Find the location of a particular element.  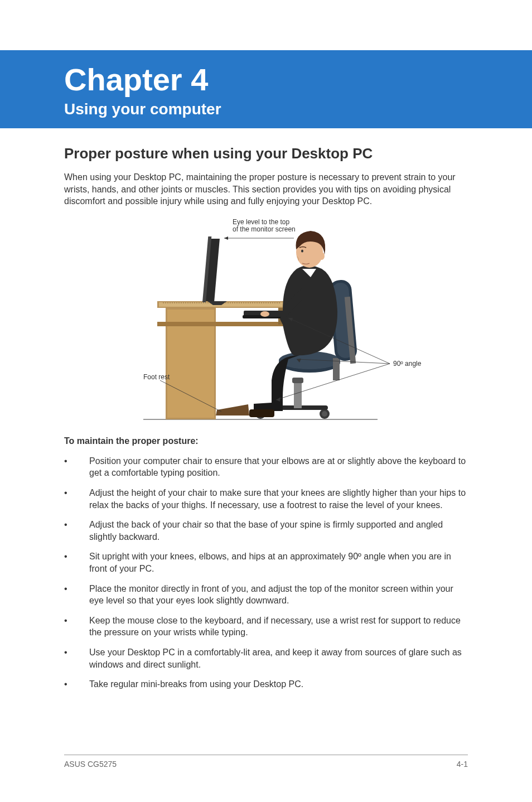

footer-right: 4-1 is located at coordinates (462, 764).